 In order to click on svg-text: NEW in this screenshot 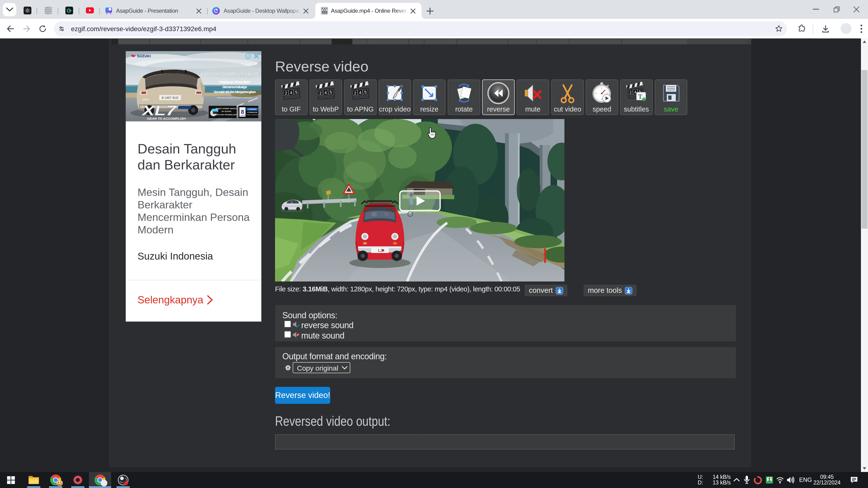, I will do `click(146, 100)`.